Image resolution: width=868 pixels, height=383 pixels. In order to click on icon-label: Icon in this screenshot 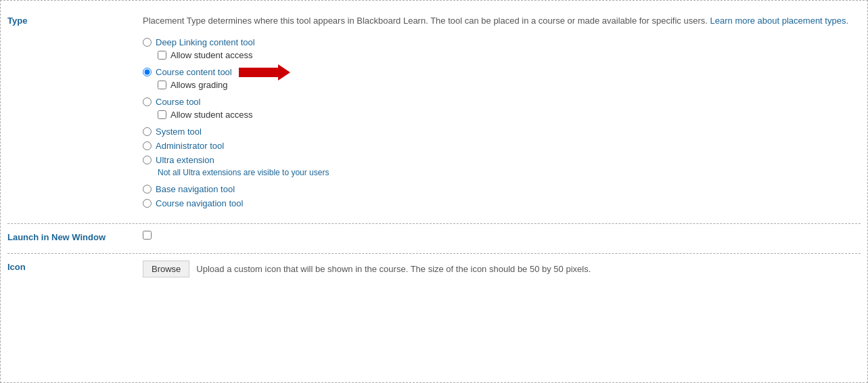, I will do `click(75, 269)`.